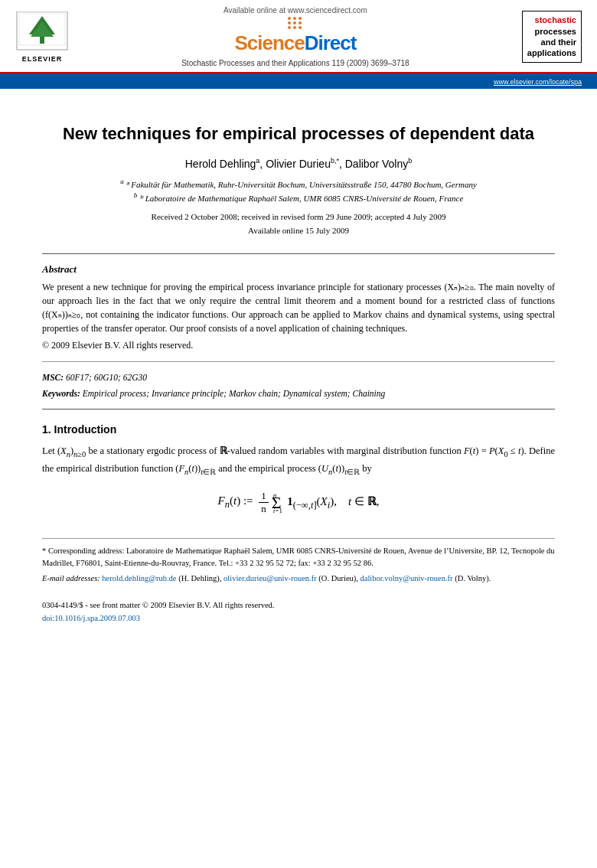 The width and height of the screenshot is (597, 868). Describe the element at coordinates (298, 316) in the screenshot. I see `abstract-text: We present a new technique for proving t…` at that location.